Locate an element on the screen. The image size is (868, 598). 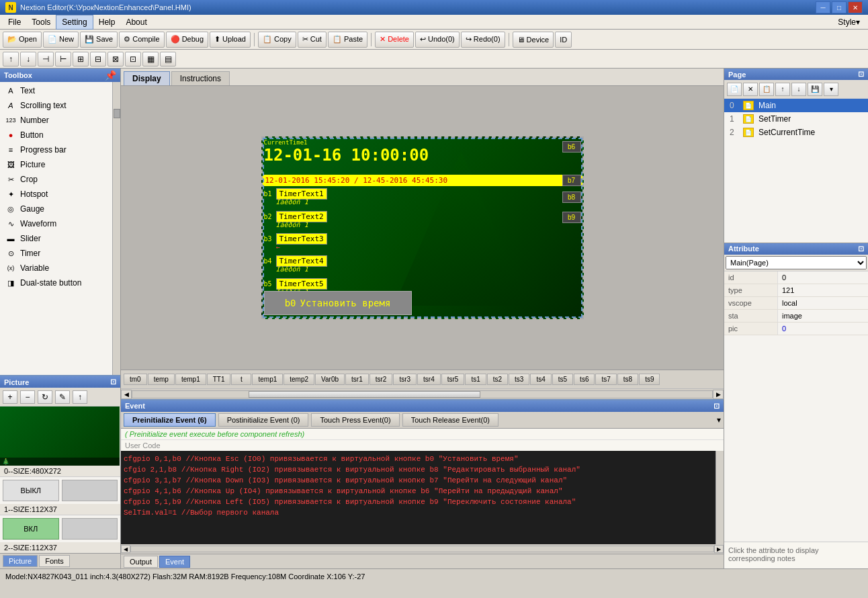
toolbox-scrollingtext: A Scrolling text is located at coordinates (56, 105).